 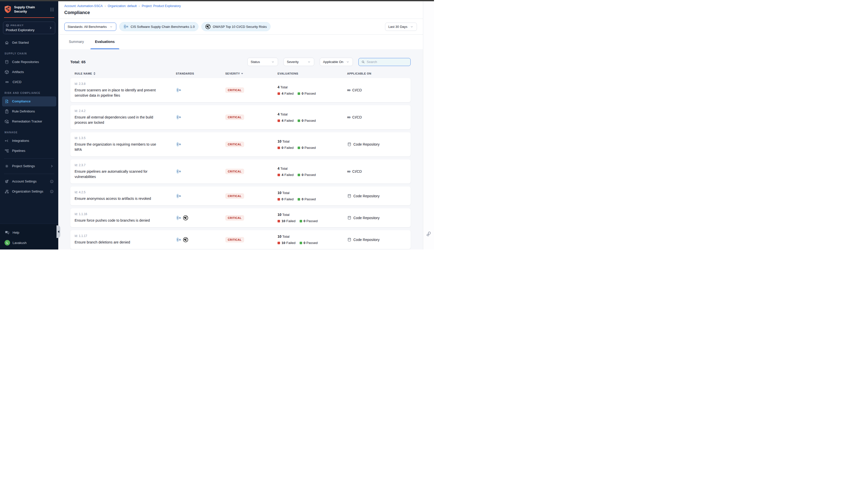 What do you see at coordinates (29, 241) in the screenshot?
I see `user-menu: L Lavakush` at bounding box center [29, 241].